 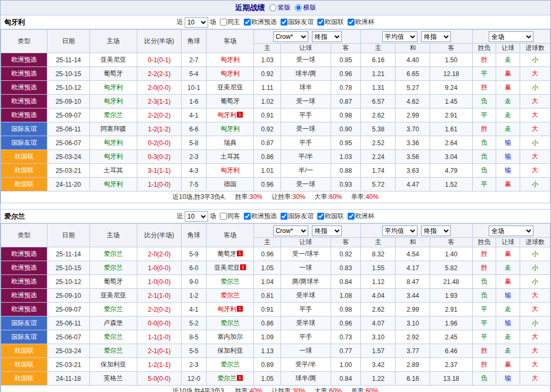 I want to click on away-team-link: 亚美尼亚1, so click(x=230, y=268).